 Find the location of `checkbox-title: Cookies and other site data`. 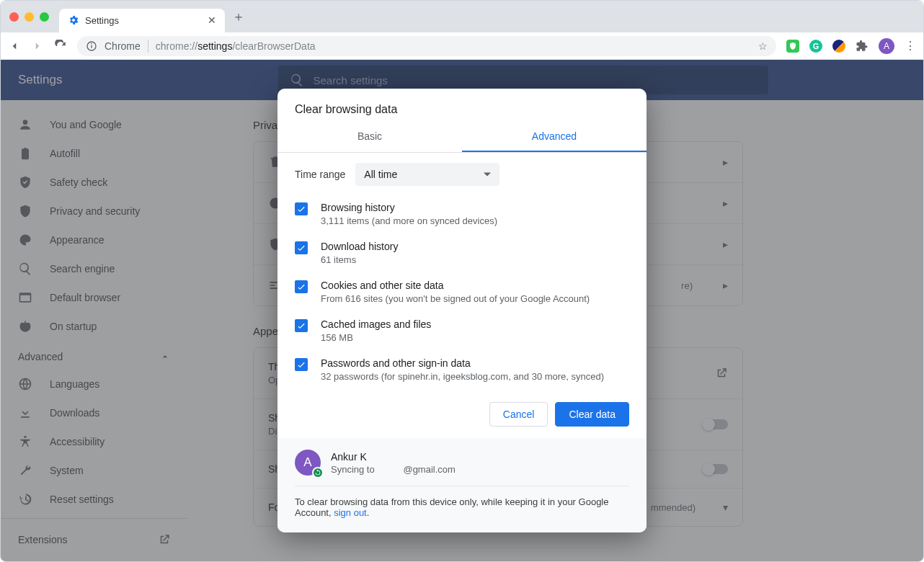

checkbox-title: Cookies and other site data is located at coordinates (456, 285).